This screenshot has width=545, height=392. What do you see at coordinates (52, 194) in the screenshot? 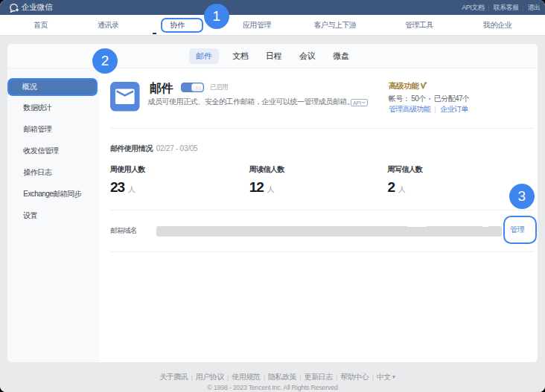
I see `sidebar-item-exchange: Exchange邮箱同步` at bounding box center [52, 194].